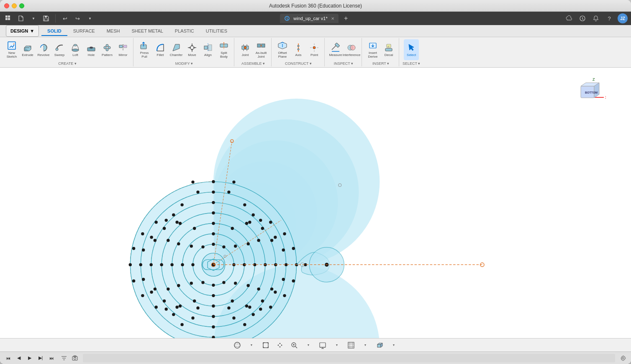 The image size is (631, 364). Describe the element at coordinates (261, 50) in the screenshot. I see `rigid-group-btn: As-built Joint` at that location.